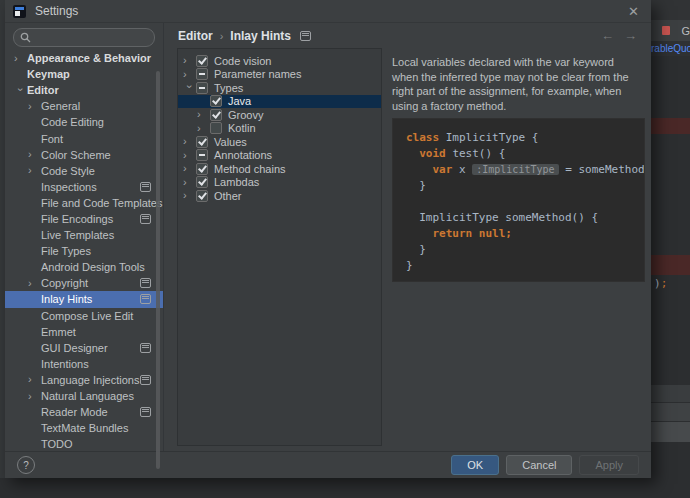 Image resolution: width=690 pixels, height=498 pixels. What do you see at coordinates (280, 169) in the screenshot?
I see `inlay-tree-item: › Method chains` at bounding box center [280, 169].